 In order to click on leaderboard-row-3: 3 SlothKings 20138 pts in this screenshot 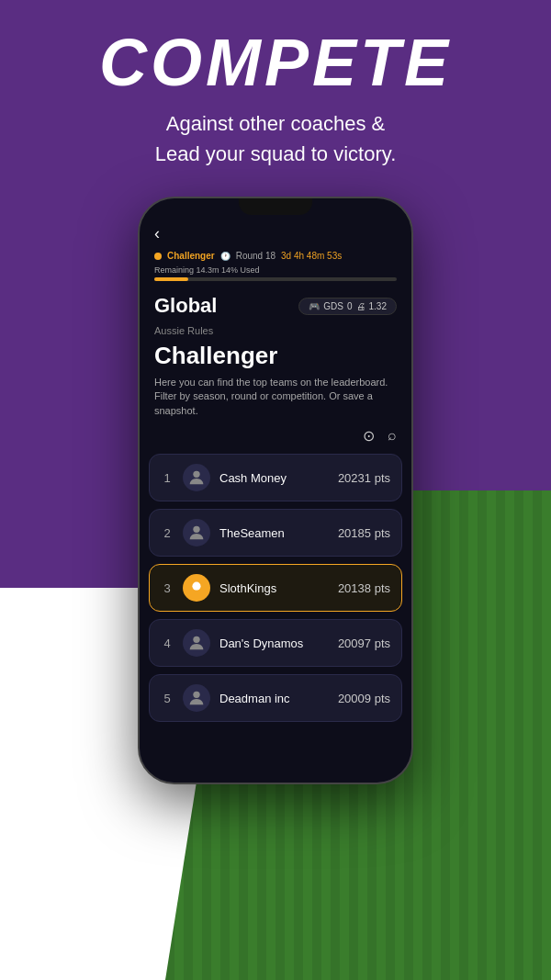, I will do `click(276, 588)`.